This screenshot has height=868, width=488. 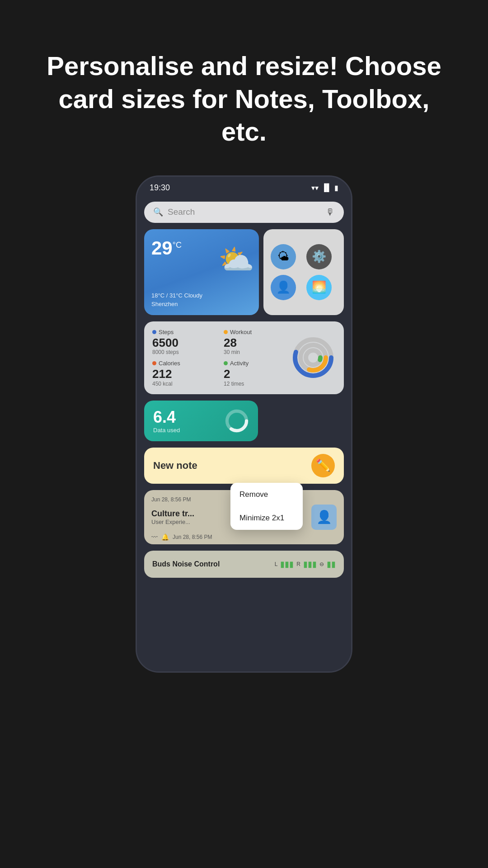 What do you see at coordinates (319, 288) in the screenshot?
I see `app-landscape-icon: 🌅` at bounding box center [319, 288].